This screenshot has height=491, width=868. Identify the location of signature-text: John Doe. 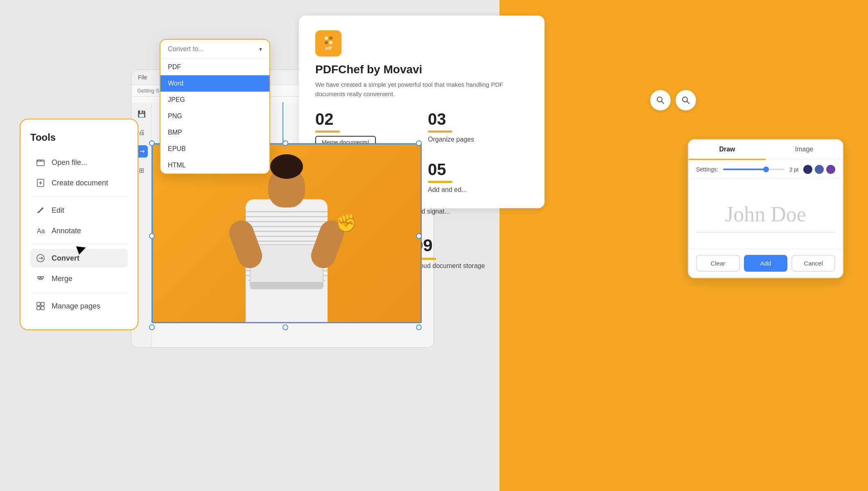
(766, 214).